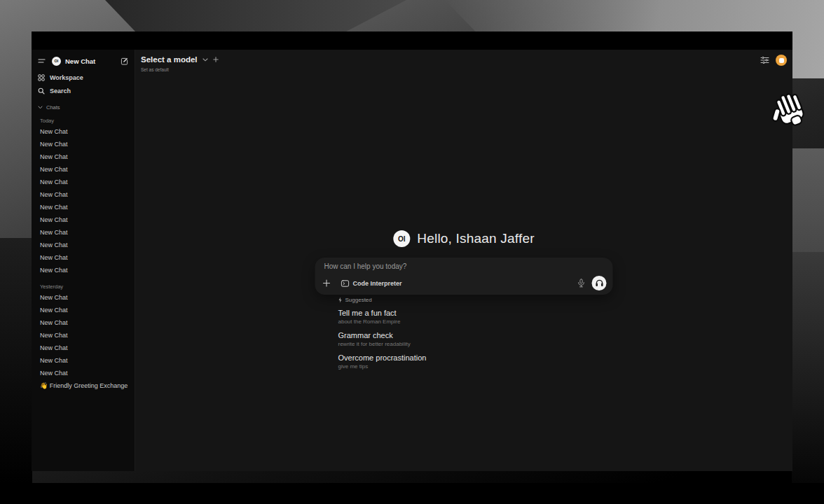  What do you see at coordinates (41, 78) in the screenshot?
I see `workspace-icon` at bounding box center [41, 78].